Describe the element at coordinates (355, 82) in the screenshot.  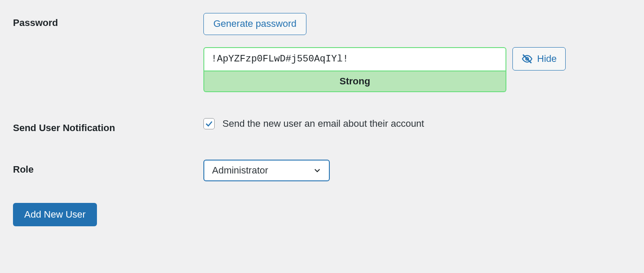
I see `password-strength-meter: Strong` at that location.